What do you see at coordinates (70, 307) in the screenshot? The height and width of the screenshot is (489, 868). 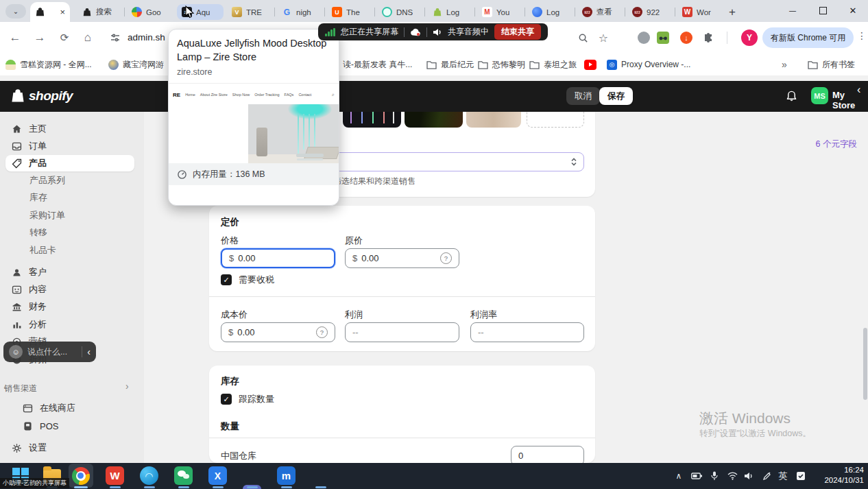 I see `sidebar-item-finance: 财务` at bounding box center [70, 307].